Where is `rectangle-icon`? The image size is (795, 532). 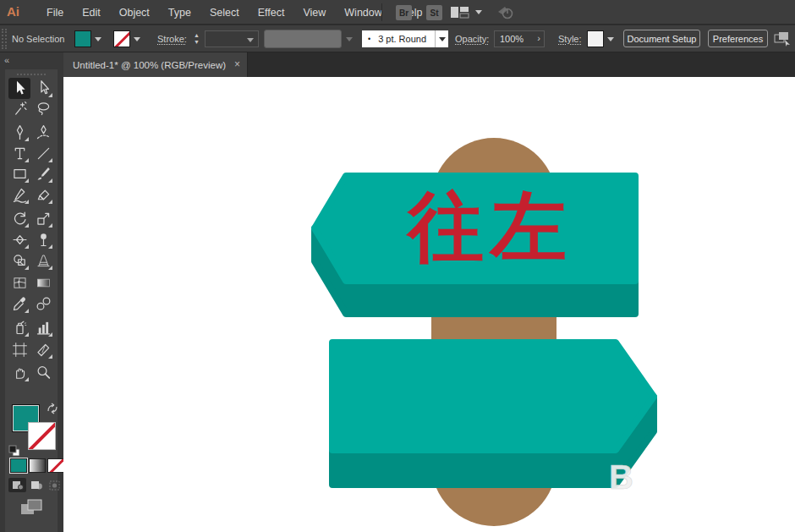 rectangle-icon is located at coordinates (20, 174).